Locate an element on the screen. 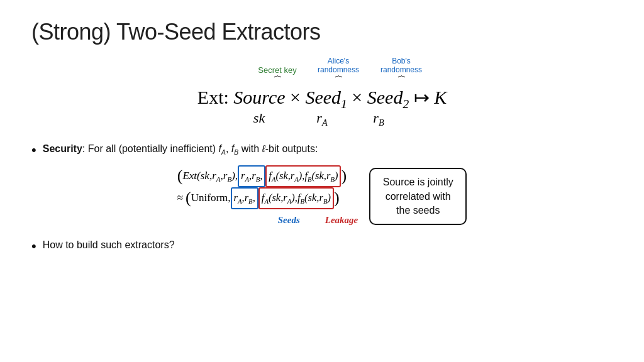  seeds-box2: rA,rB, is located at coordinates (245, 199).